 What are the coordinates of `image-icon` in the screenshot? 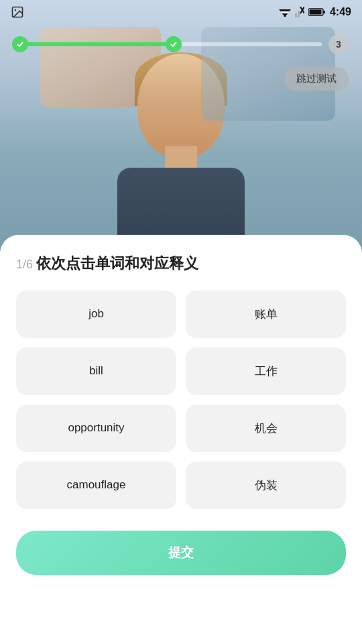 It's located at (17, 12).